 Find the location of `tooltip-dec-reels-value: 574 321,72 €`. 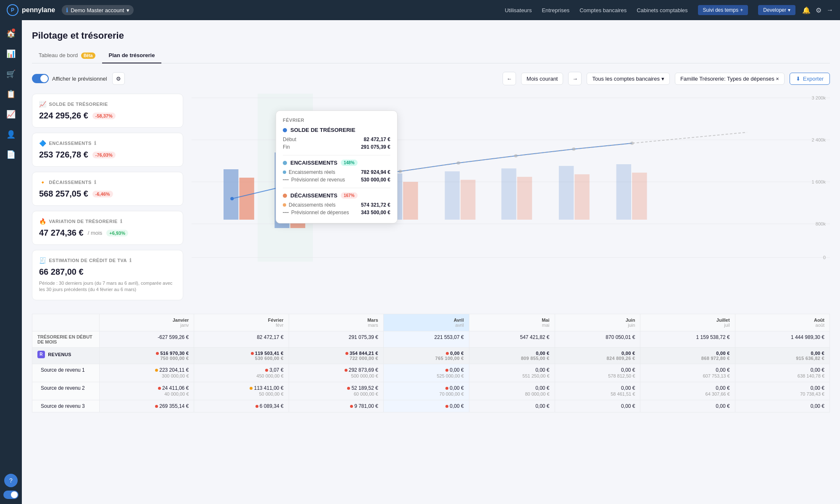

tooltip-dec-reels-value: 574 321,72 € is located at coordinates (376, 205).